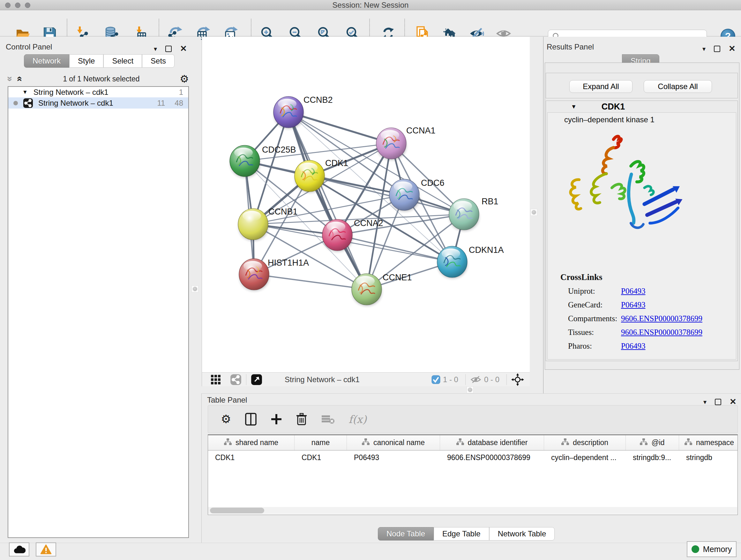 This screenshot has width=741, height=560. Describe the element at coordinates (473, 511) in the screenshot. I see `table-horizontal-scrollbar` at that location.